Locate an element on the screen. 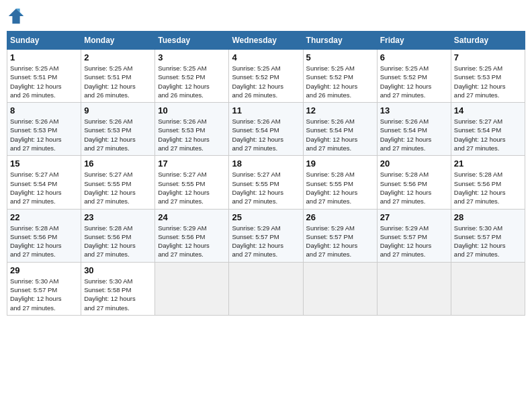  calendar-cell: 11Sunrise: 5:26 AM Sunset: 5:54 PM Dayli… is located at coordinates (266, 129).